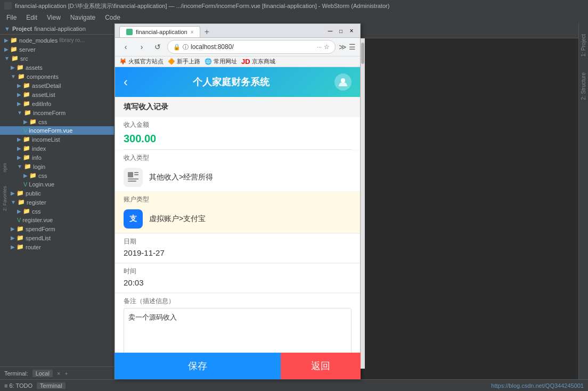  What do you see at coordinates (59, 373) in the screenshot?
I see `terminal-close: ×` at bounding box center [59, 373].